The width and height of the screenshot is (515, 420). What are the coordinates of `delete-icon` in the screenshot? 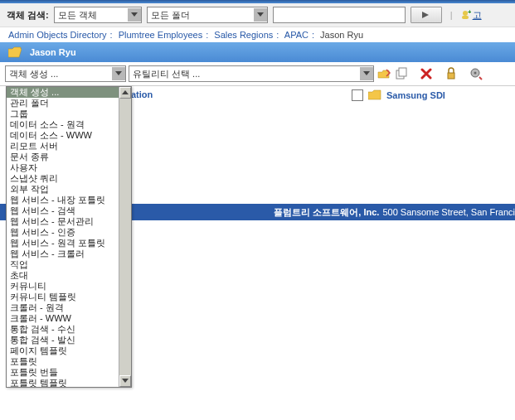 It's located at (426, 74).